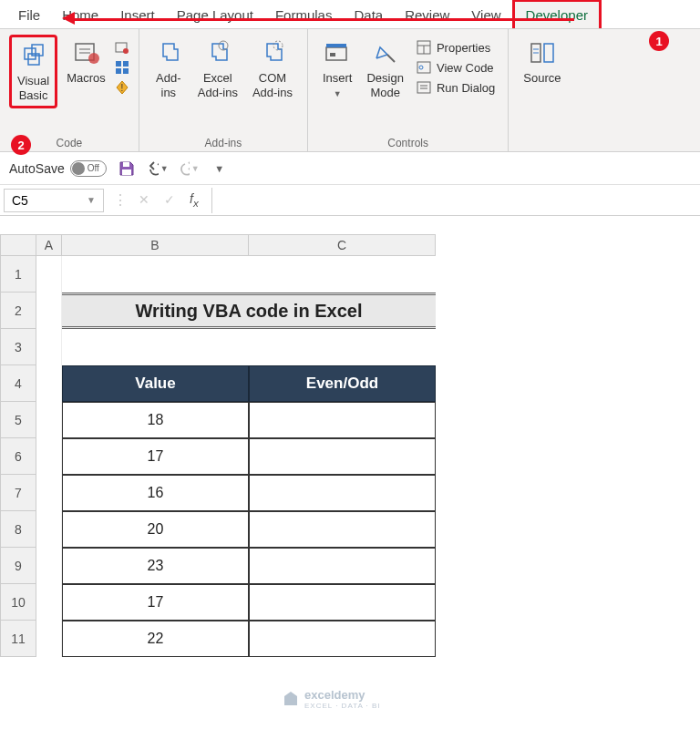  Describe the element at coordinates (541, 90) in the screenshot. I see `group-xml: Source` at that location.